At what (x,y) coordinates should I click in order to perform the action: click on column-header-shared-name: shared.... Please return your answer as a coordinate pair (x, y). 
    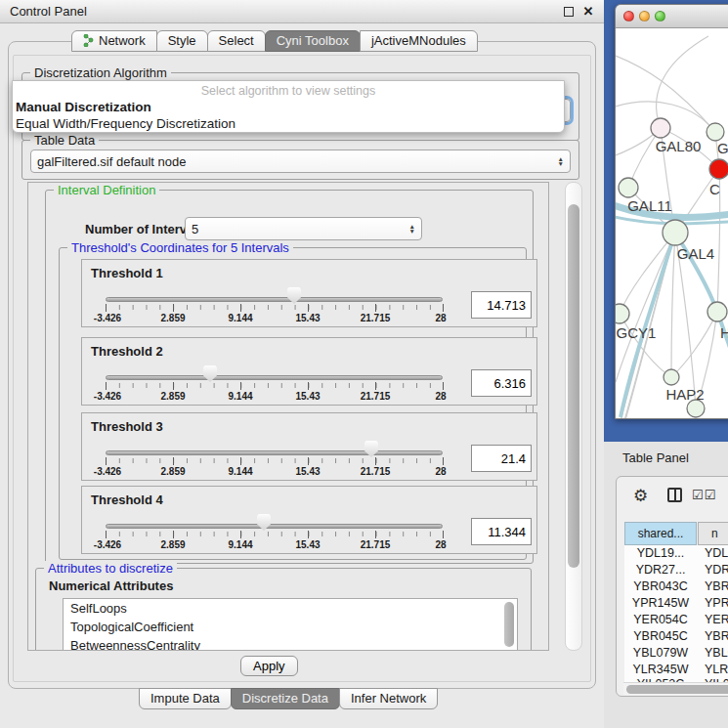
    Looking at the image, I should click on (661, 534).